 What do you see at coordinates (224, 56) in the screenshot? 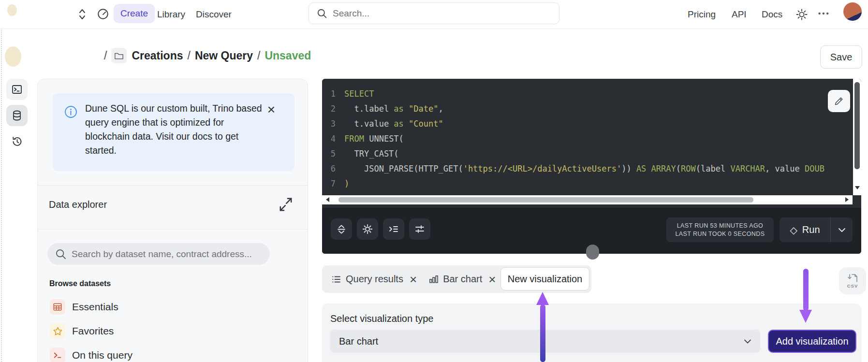
I see `breadcrumb-query-name: New Query` at bounding box center [224, 56].